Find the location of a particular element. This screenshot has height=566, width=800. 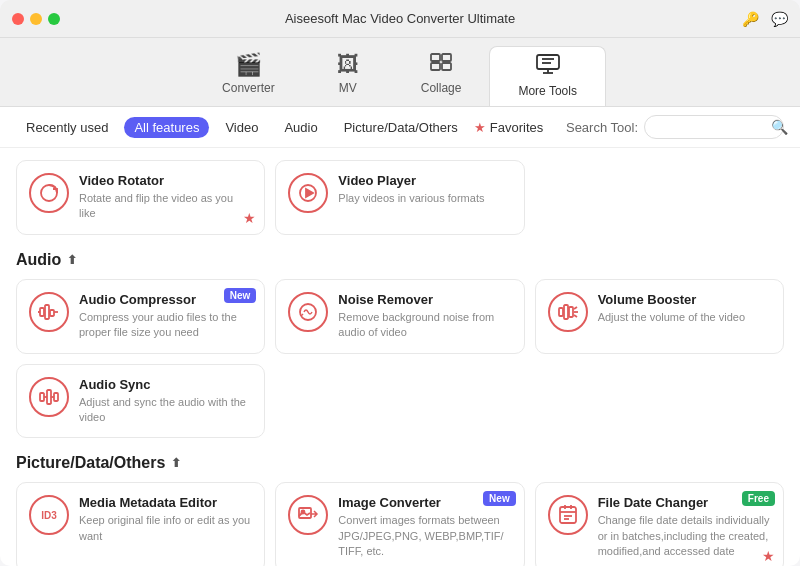

tab-more-tools: More Tools is located at coordinates (547, 76).